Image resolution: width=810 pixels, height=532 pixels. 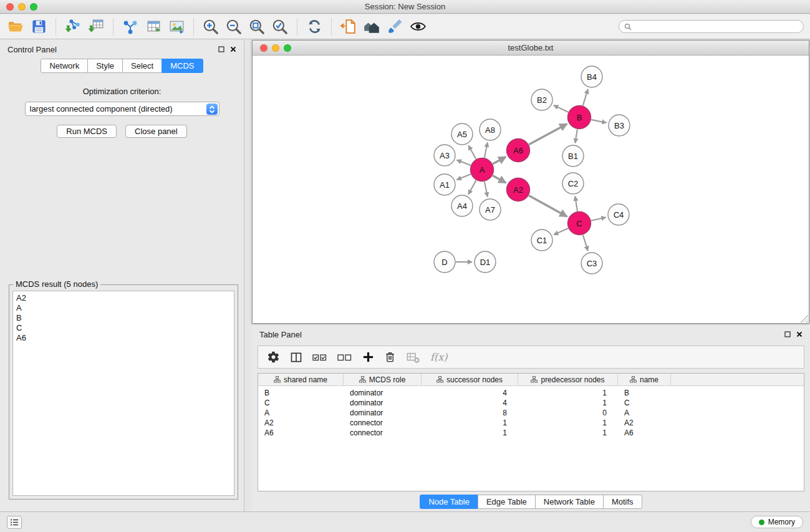 I want to click on column-header-mcds-role: MCDS role, so click(x=383, y=379).